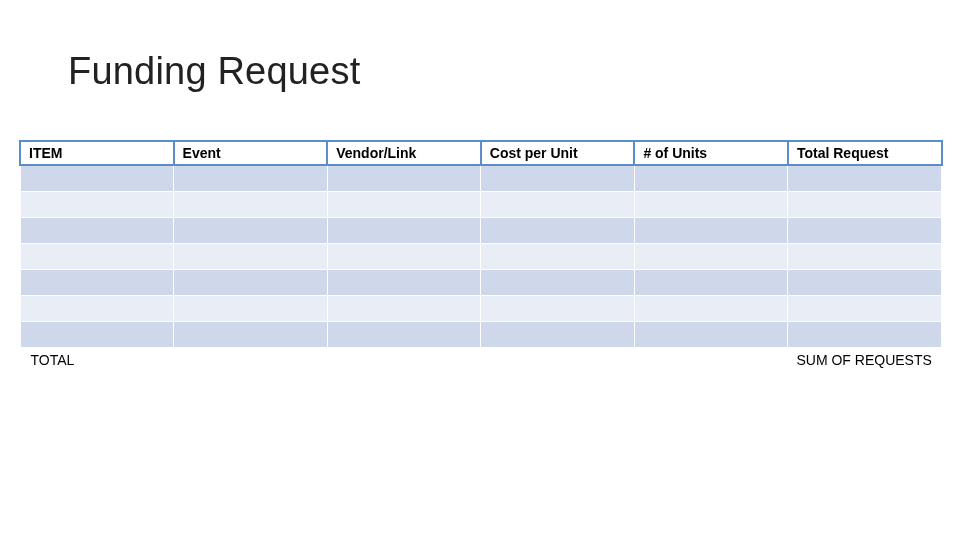 The image size is (960, 540). What do you see at coordinates (404, 153) in the screenshot?
I see `col-vendor: Vendor/Link` at bounding box center [404, 153].